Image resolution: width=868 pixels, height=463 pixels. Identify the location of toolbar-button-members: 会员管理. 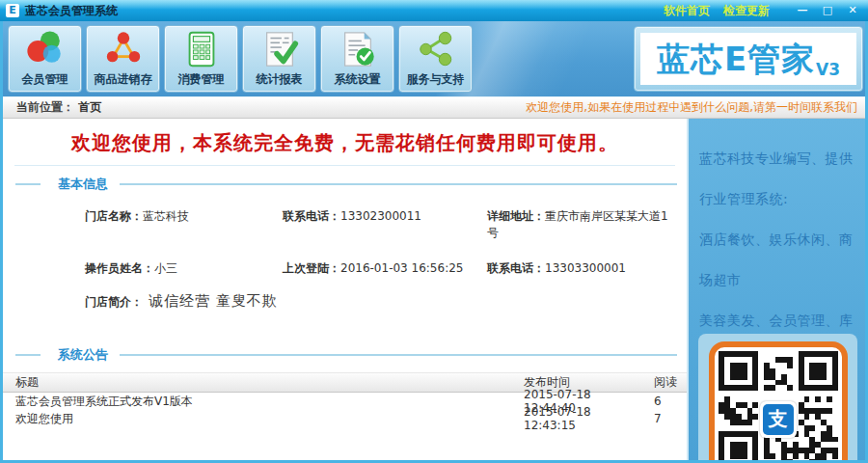
(44, 59).